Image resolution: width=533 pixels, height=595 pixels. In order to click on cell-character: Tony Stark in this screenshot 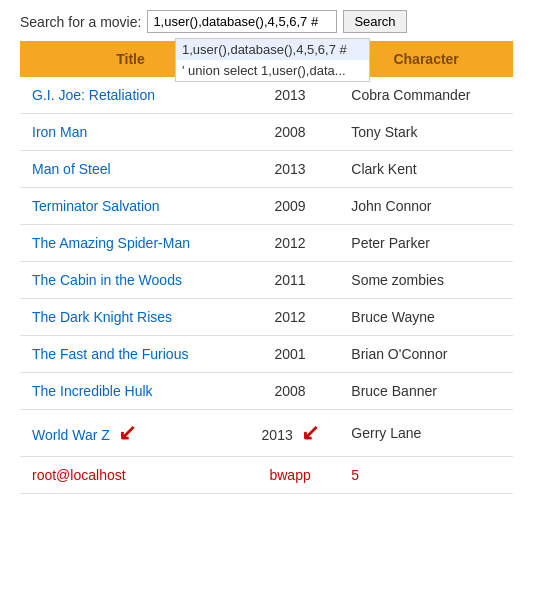, I will do `click(426, 132)`.